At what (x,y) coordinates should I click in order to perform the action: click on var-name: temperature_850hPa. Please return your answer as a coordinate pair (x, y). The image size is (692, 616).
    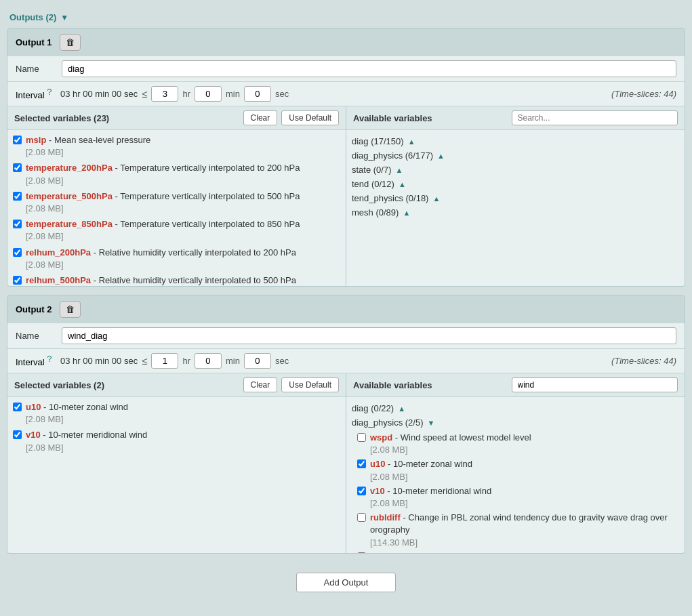
    Looking at the image, I should click on (69, 224).